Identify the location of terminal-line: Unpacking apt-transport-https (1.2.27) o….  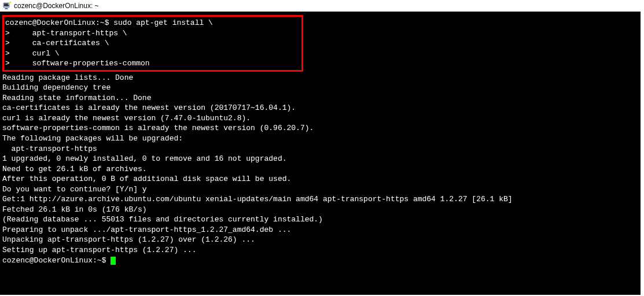
(321, 240).